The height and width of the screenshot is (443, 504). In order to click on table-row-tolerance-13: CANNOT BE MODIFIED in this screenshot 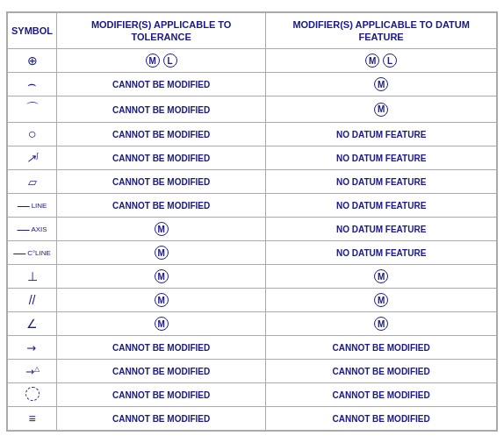, I will do `click(162, 372)`.